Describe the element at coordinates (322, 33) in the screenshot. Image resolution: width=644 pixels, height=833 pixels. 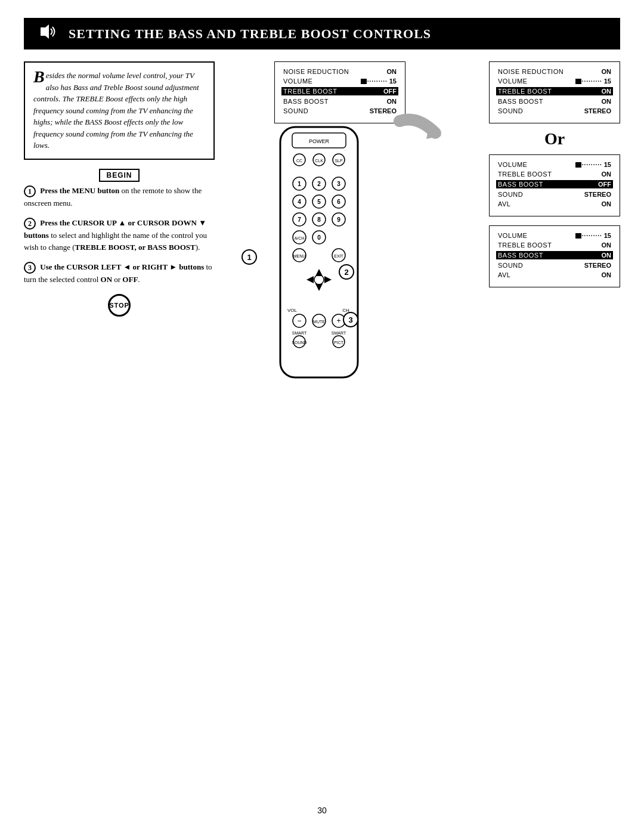
I see `page-header: Setting the Bass and Treble Boost Contro…` at that location.